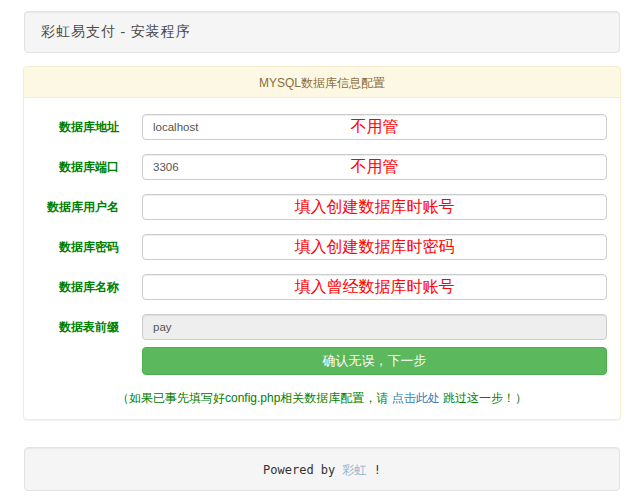 The width and height of the screenshot is (644, 500). I want to click on skip-note-prefix: （如果已事先填写好config.php相关数据库配置，请, so click(254, 398).